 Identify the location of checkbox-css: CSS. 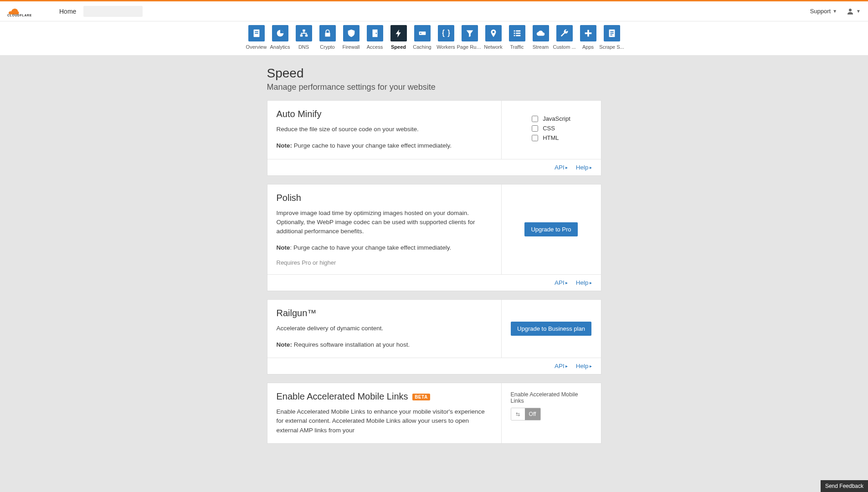
(551, 128).